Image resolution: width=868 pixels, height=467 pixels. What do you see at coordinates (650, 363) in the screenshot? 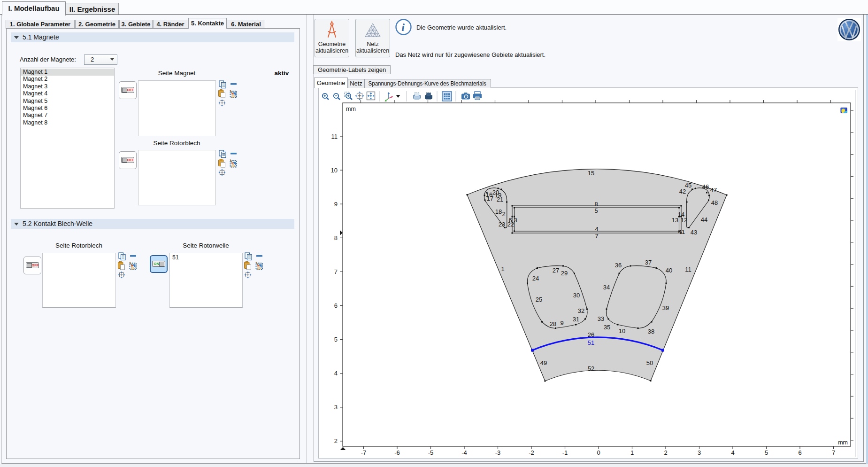
I see `svg-text: 50` at bounding box center [650, 363].